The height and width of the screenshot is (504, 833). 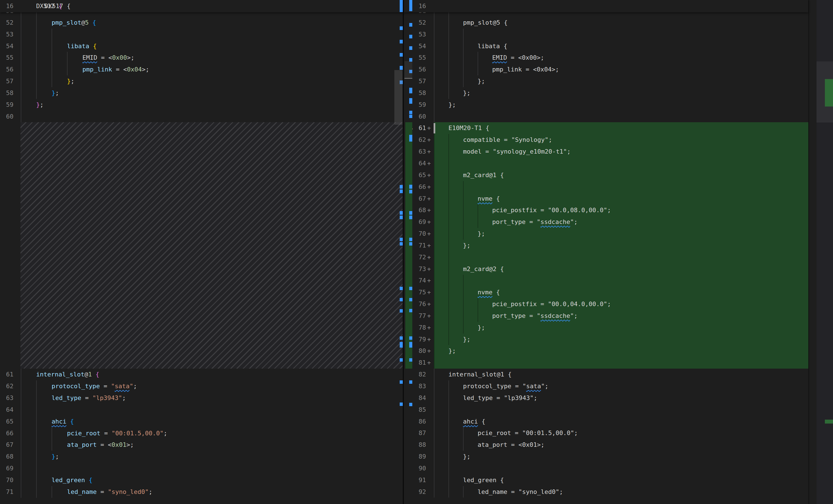 What do you see at coordinates (201, 480) in the screenshot?
I see `code-line: 70led_green {` at bounding box center [201, 480].